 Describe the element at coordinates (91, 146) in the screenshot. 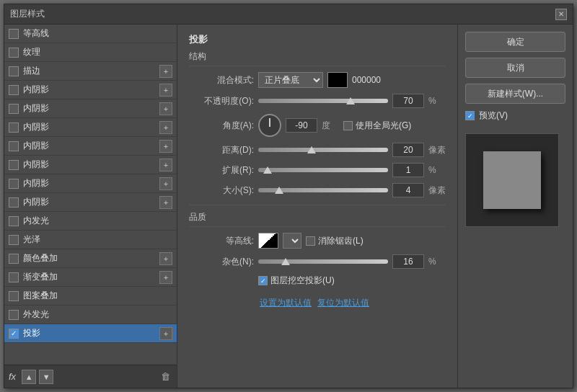

I see `layer-item-inner-shadow-4: 内阴影+` at that location.